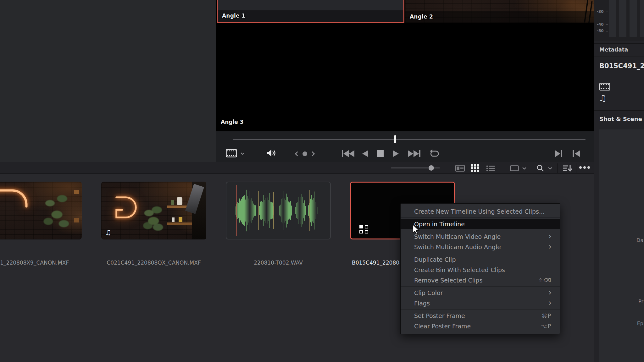 This screenshot has height=362, width=644. I want to click on clip-filename: C491_220808X9_CANON.MXF, so click(41, 263).